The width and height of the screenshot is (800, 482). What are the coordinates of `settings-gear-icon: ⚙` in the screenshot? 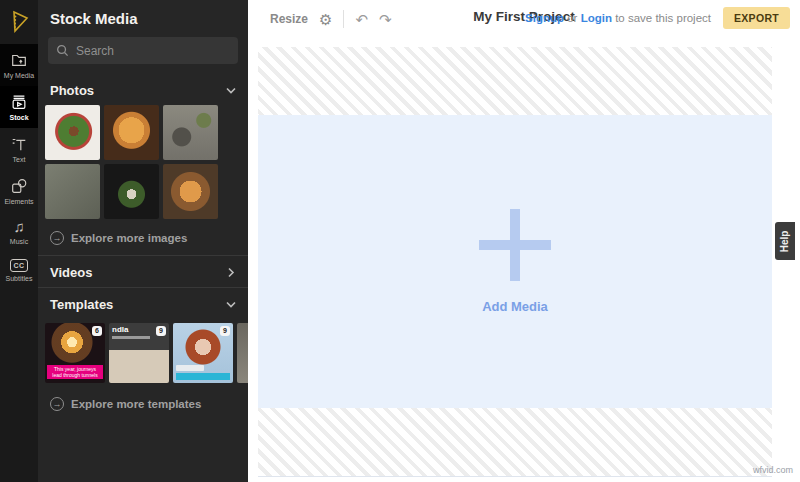 It's located at (326, 20).